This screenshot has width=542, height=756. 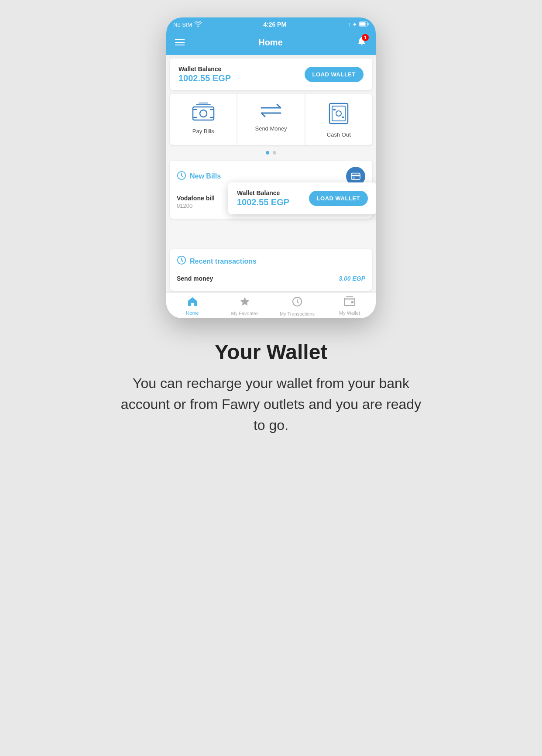 I want to click on floating-load-wallet-button: LOAD WALLET, so click(x=339, y=198).